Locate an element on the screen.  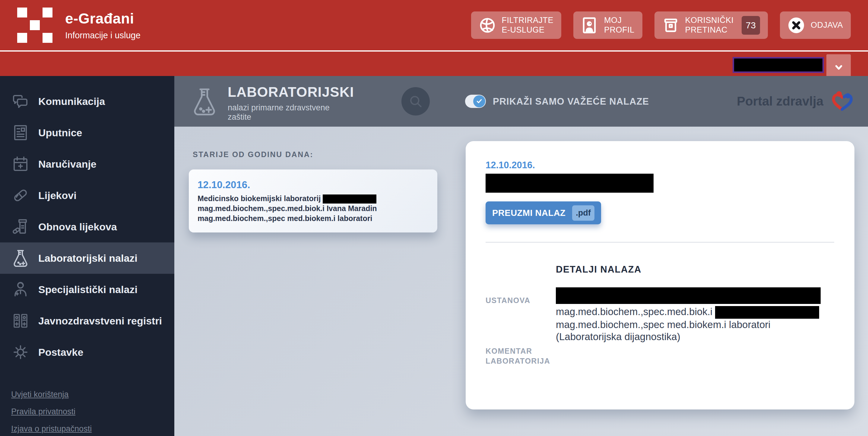
filter-eservices-button: FILTRIRAJTE E-USLUGE is located at coordinates (516, 25).